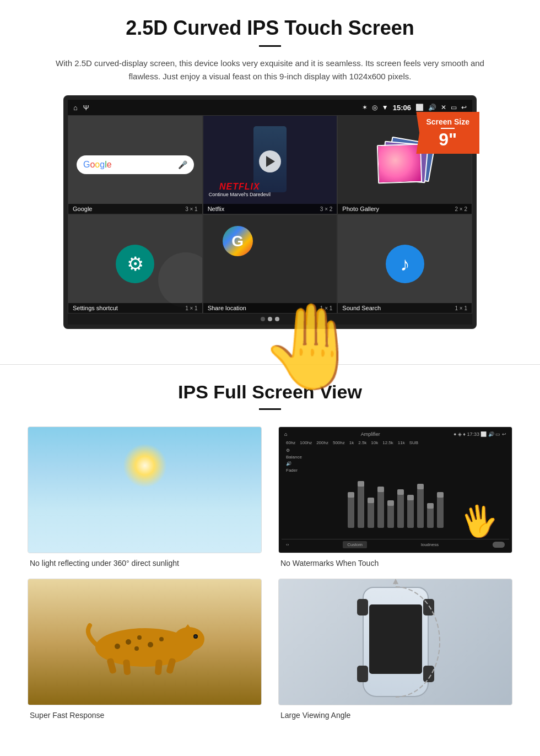 This screenshot has width=540, height=756. What do you see at coordinates (144, 490) in the screenshot?
I see `sunlight-scene` at bounding box center [144, 490].